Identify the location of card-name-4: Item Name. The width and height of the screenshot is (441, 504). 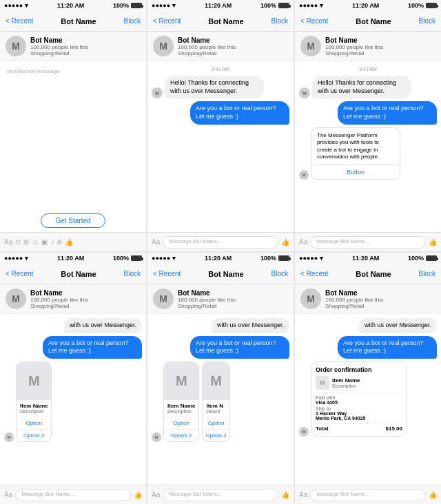
(34, 406).